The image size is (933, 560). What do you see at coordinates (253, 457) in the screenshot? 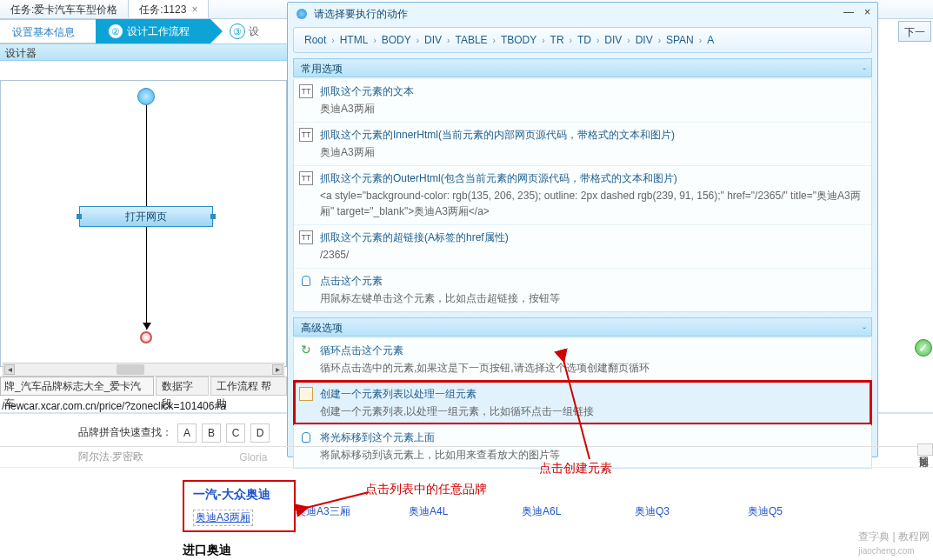
I see `brand-model: Gloria` at bounding box center [253, 457].